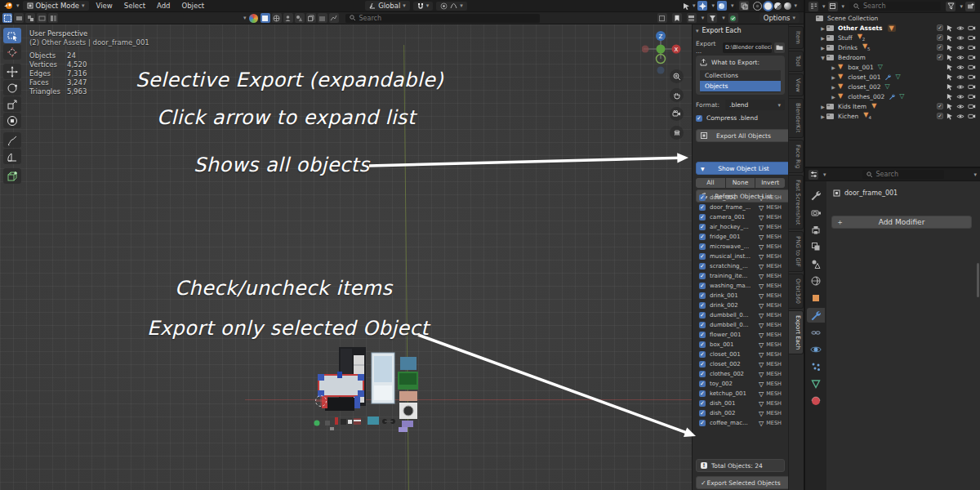  What do you see at coordinates (744, 6) in the screenshot?
I see `toggle-xray-icon` at bounding box center [744, 6].